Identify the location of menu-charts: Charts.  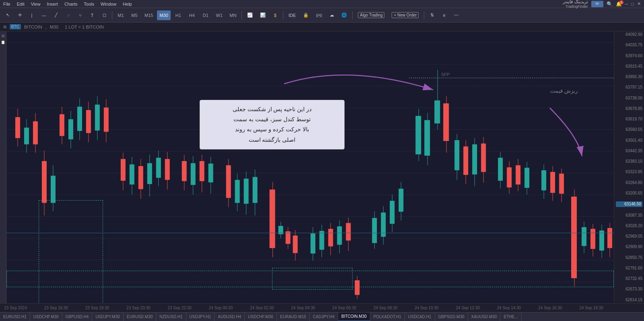
(71, 4).